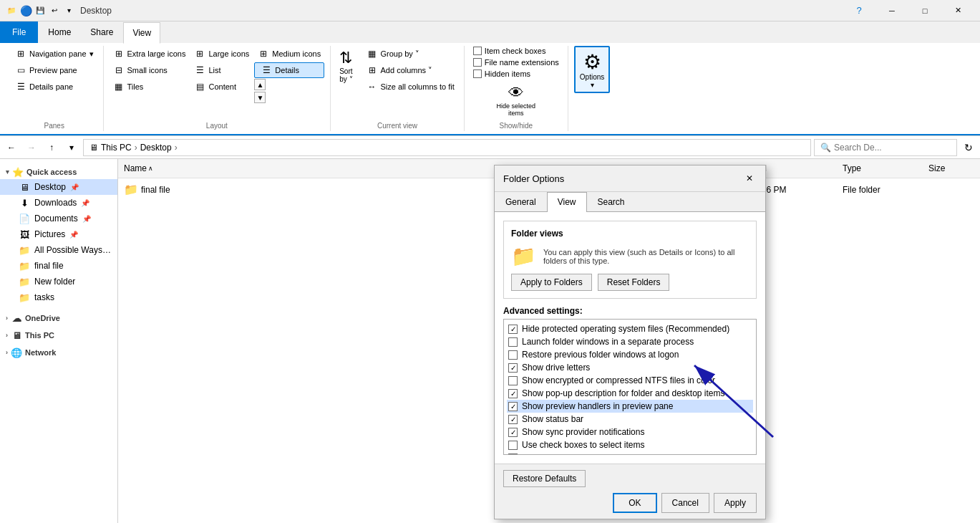 The image size is (980, 523). Describe the element at coordinates (521, 202) in the screenshot. I see `dialog-tab-general: General` at that location.